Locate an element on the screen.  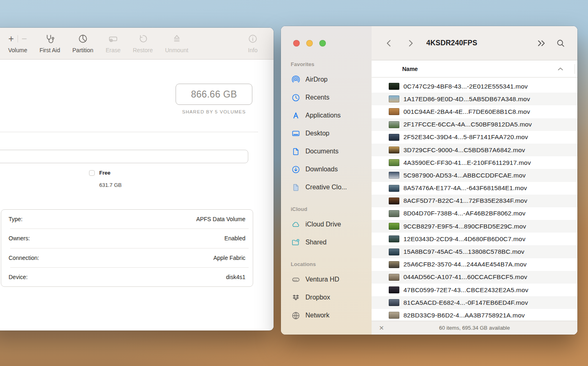
file-row: 81CA5ACD-E682-4...-0F147EB6ED4F.mov is located at coordinates (474, 303).